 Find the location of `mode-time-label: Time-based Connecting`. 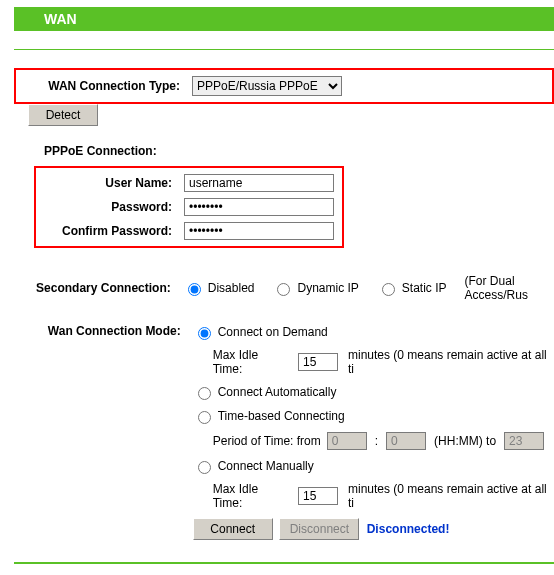

mode-time-label: Time-based Connecting is located at coordinates (282, 416).